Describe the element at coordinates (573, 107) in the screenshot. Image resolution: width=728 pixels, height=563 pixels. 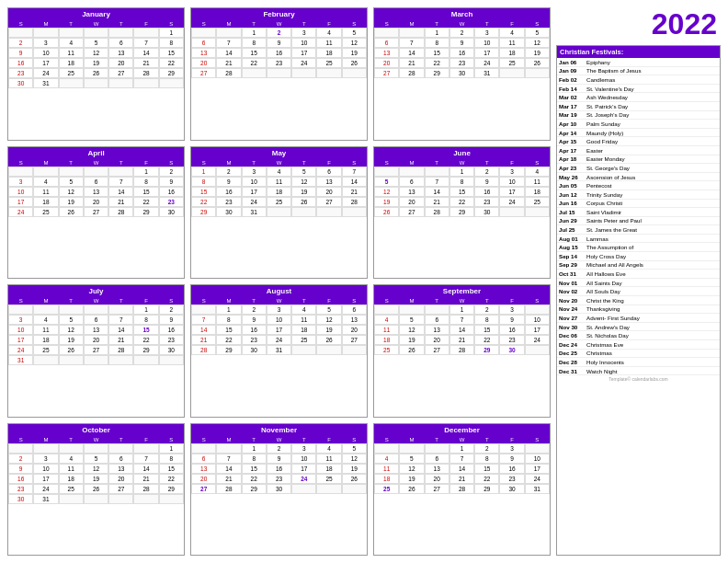
I see `festival-date: Mar 17` at that location.